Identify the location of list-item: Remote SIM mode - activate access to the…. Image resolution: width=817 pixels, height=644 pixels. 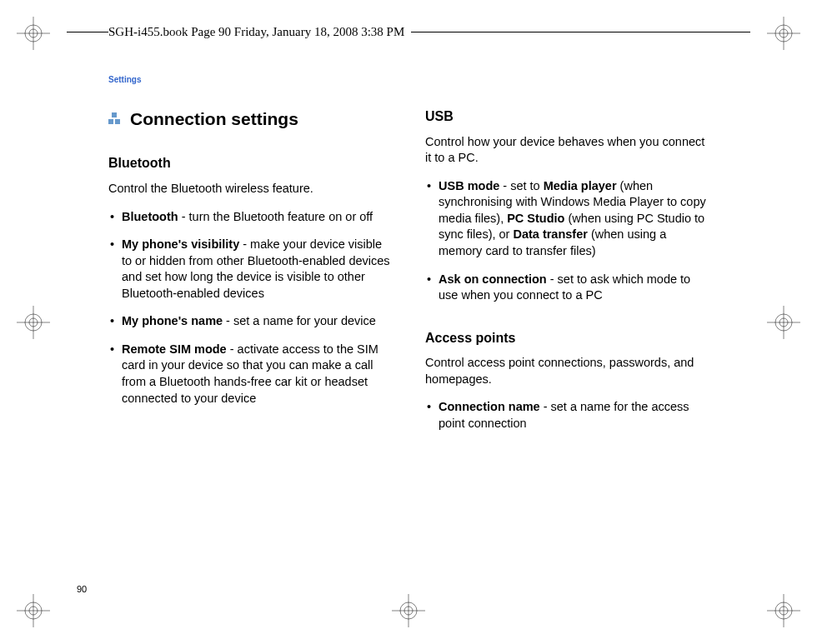
(250, 374).